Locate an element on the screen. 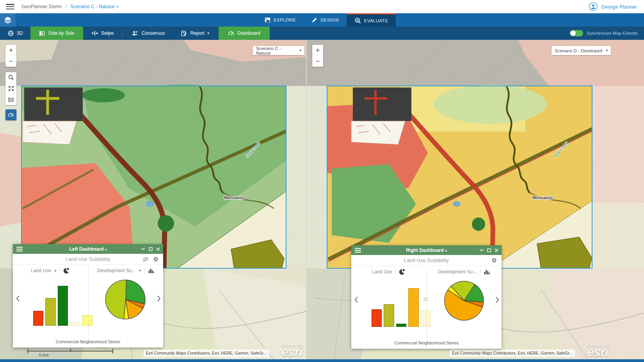  globe-icon is located at coordinates (11, 34).